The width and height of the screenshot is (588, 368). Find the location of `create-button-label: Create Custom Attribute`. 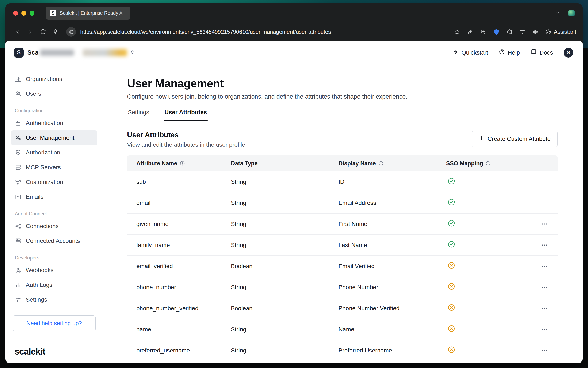

create-button-label: Create Custom Attribute is located at coordinates (519, 139).